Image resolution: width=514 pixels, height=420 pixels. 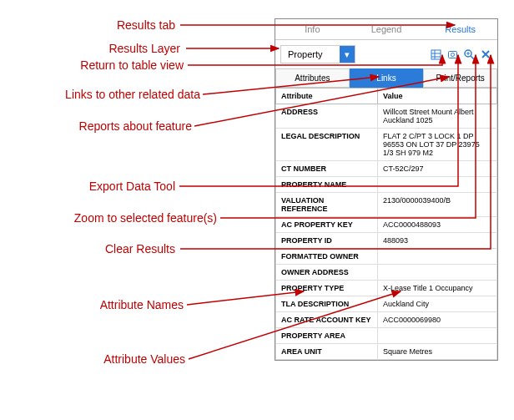 What do you see at coordinates (387, 240) in the screenshot?
I see `table-row: PROPERTY ID488093` at bounding box center [387, 240].